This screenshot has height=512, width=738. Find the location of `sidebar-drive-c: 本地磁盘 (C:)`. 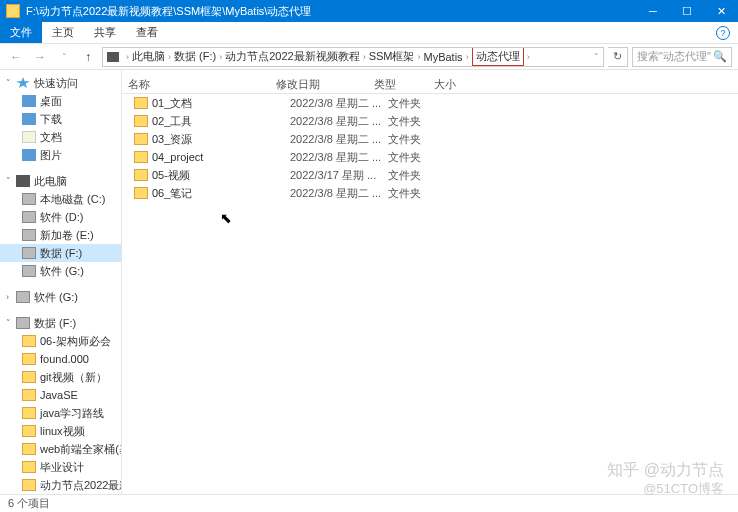

sidebar-drive-c: 本地磁盘 (C:) is located at coordinates (60, 199).